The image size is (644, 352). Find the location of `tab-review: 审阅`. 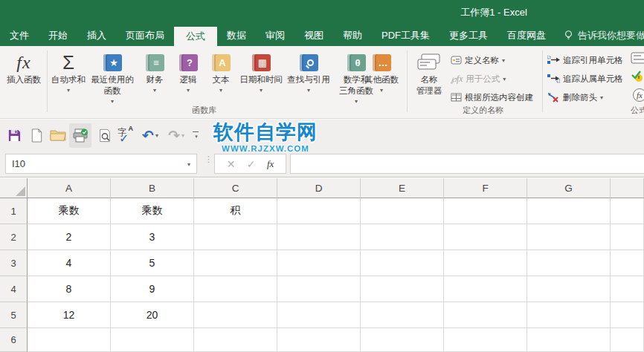

tab-review: 审阅 is located at coordinates (275, 36).